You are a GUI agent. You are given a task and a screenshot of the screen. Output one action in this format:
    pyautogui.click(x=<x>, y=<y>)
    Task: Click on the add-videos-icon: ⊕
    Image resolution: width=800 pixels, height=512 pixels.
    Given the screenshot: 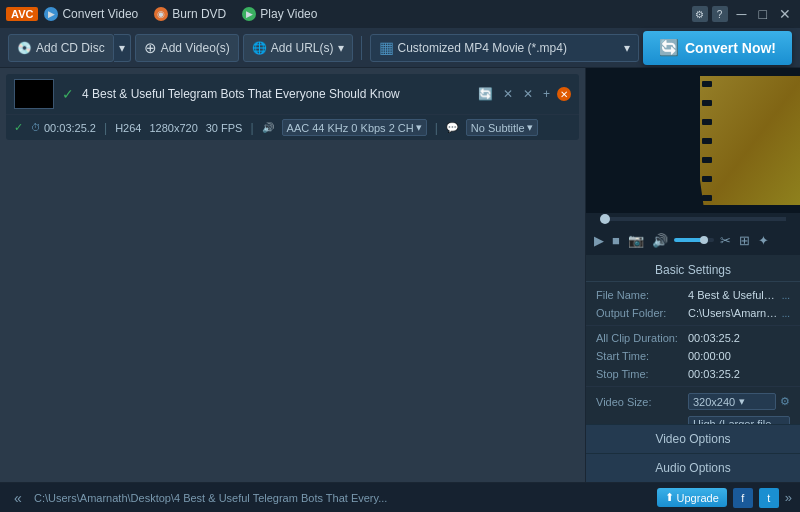 What is the action you would take?
    pyautogui.click(x=150, y=48)
    